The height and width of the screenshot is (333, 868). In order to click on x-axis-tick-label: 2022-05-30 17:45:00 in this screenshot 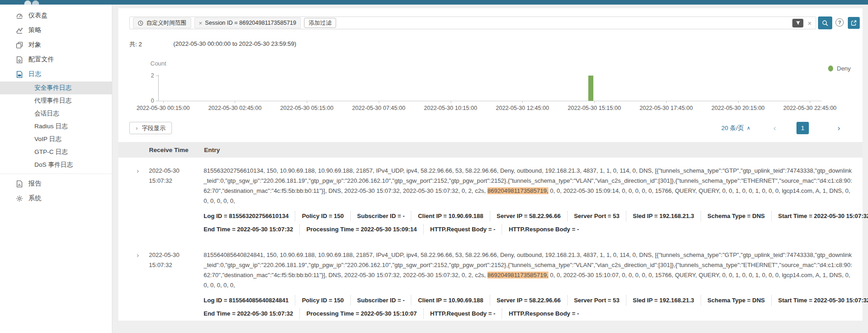, I will do `click(666, 108)`.